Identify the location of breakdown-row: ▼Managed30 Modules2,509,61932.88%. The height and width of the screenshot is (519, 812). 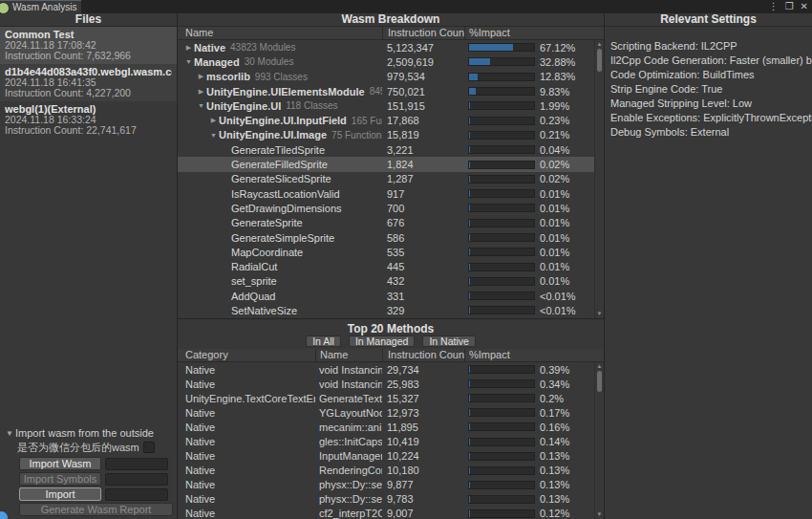
(386, 61).